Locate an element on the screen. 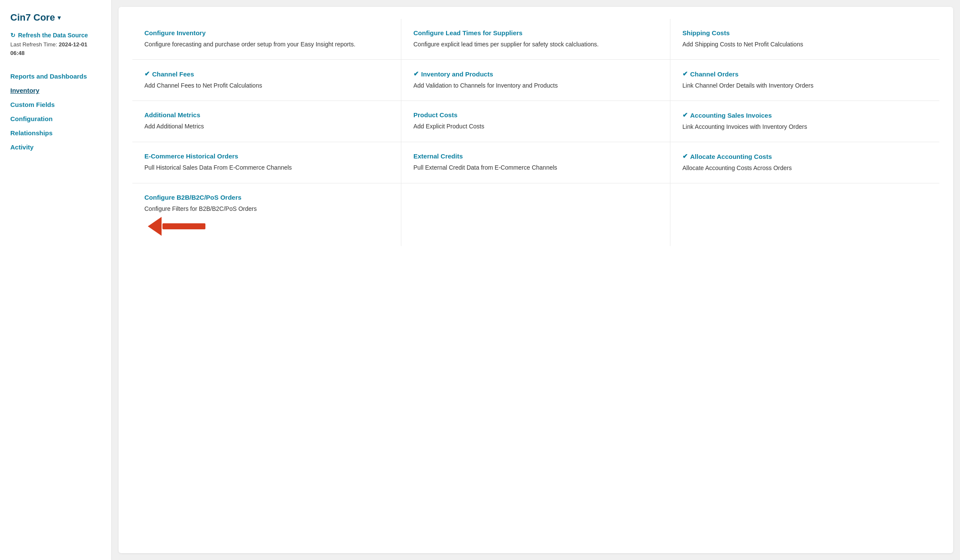  grid-item-accounting-sales-invoices: ✔Accounting Sales InvoicesLink Accountin… is located at coordinates (805, 122).